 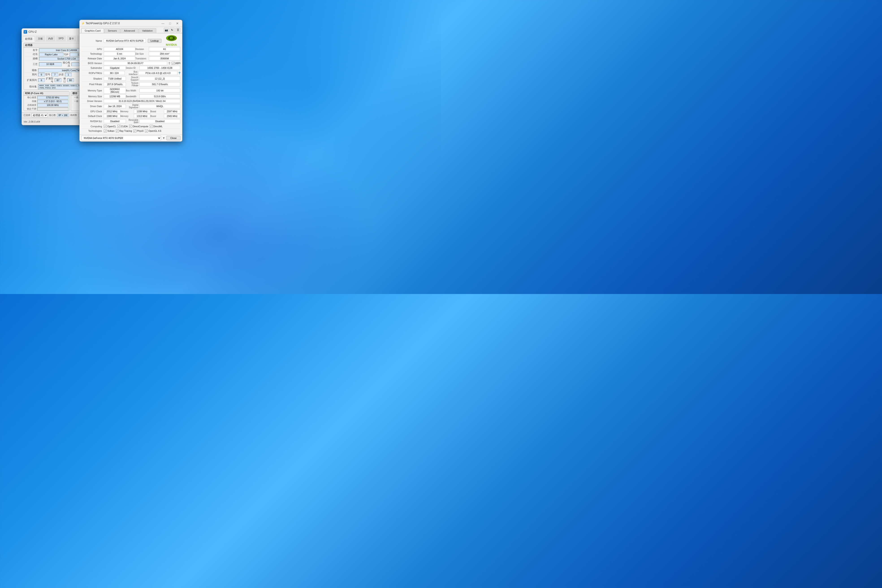 What do you see at coordinates (93, 31) in the screenshot?
I see `gpuz-tab-graphics-card: Graphics Card` at bounding box center [93, 31].